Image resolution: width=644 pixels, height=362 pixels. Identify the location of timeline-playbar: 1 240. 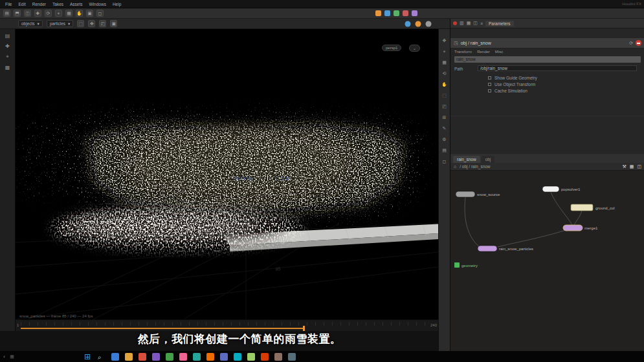
(227, 325).